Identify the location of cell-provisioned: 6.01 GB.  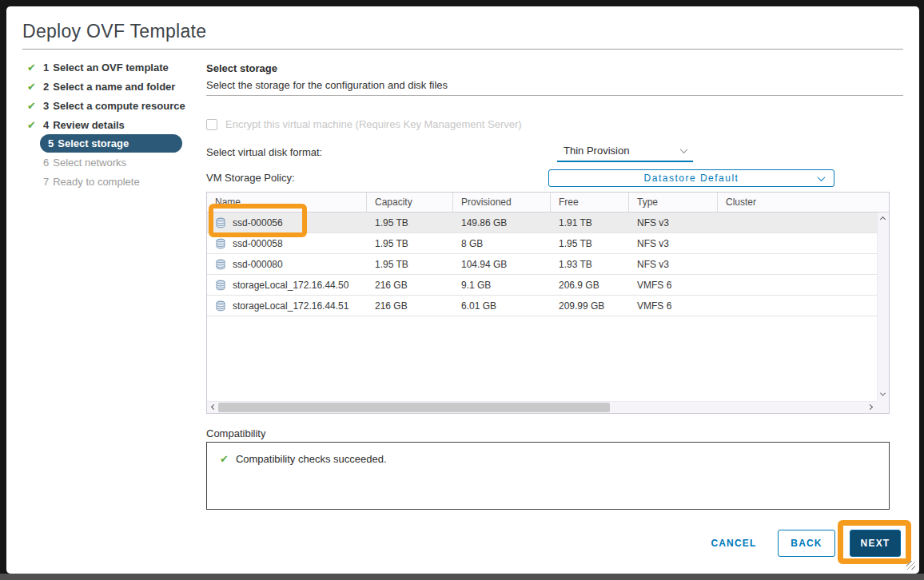
(502, 306).